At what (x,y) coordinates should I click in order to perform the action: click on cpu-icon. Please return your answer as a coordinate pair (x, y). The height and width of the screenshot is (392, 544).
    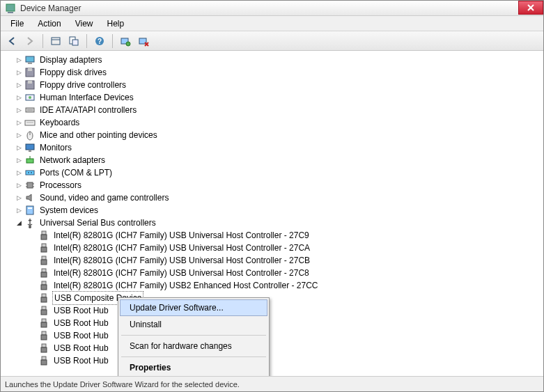
    Looking at the image, I should click on (30, 185).